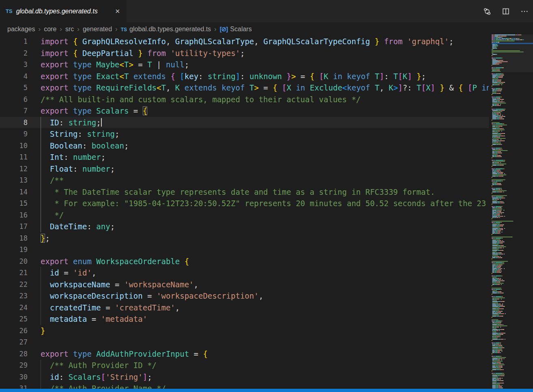  Describe the element at coordinates (244, 157) in the screenshot. I see `code-line-11: 11 Int: number;` at that location.